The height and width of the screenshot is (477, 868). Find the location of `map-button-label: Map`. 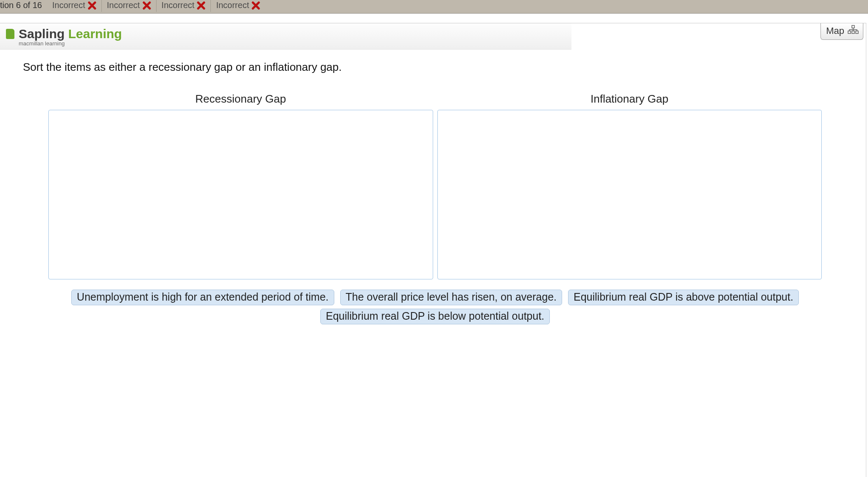

map-button-label: Map is located at coordinates (835, 31).